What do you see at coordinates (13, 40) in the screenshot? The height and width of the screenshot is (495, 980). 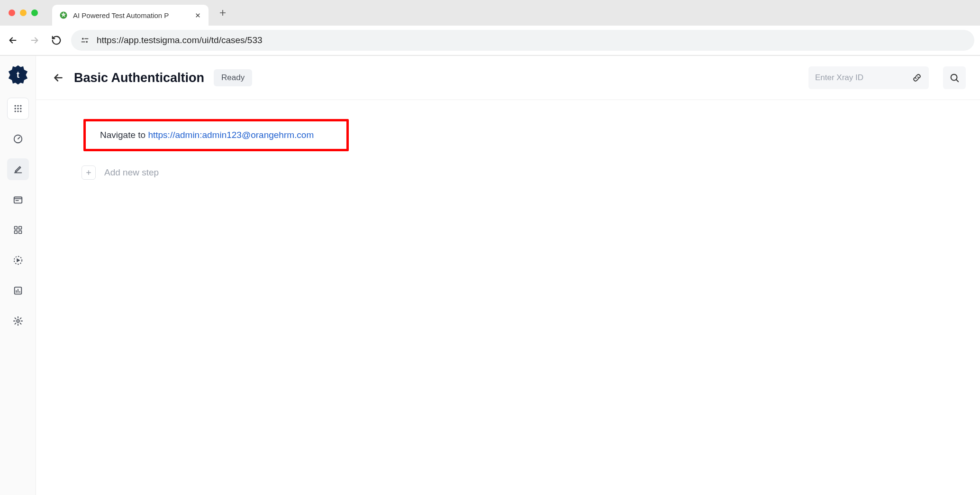 I see `browser-back-button` at bounding box center [13, 40].